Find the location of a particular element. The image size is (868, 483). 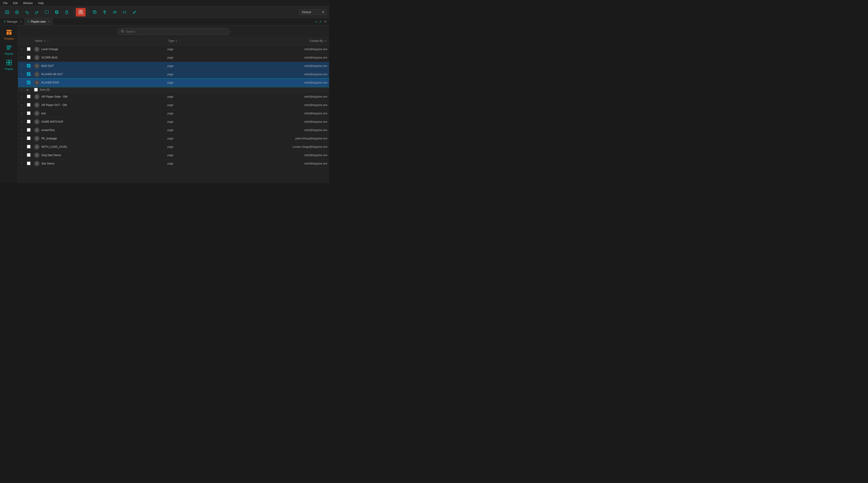

name-cell: AR Player OUT - GM is located at coordinates (99, 105).